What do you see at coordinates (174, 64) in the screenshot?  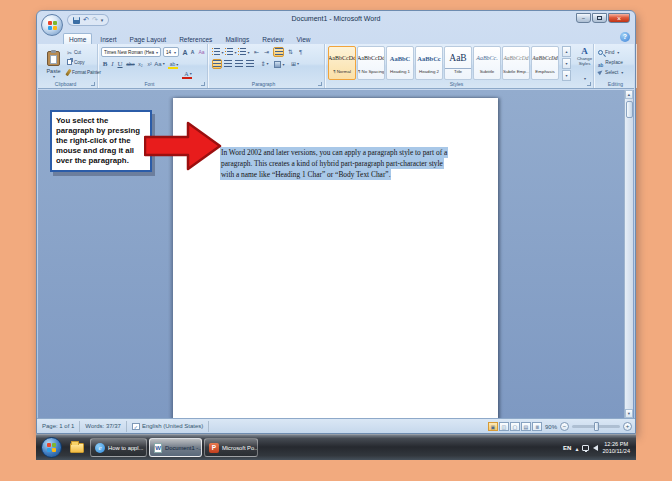 I see `text-highlight-button: ab▾` at bounding box center [174, 64].